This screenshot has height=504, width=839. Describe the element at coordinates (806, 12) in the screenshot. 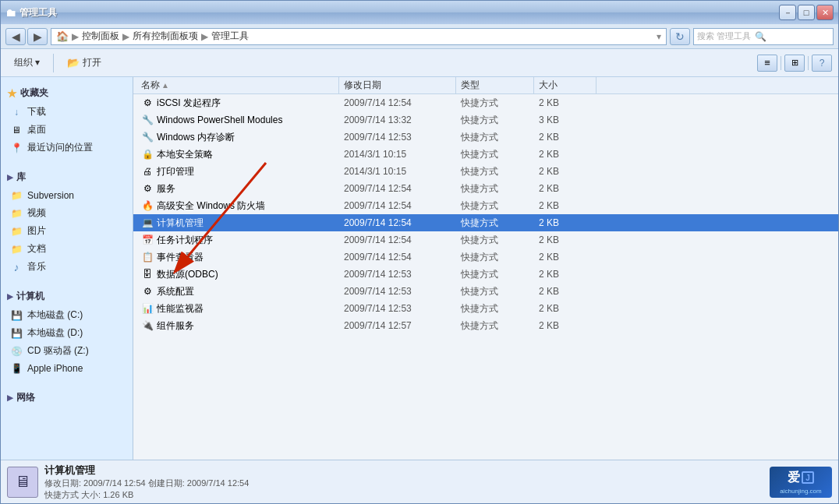

I see `maximize-button: □` at that location.